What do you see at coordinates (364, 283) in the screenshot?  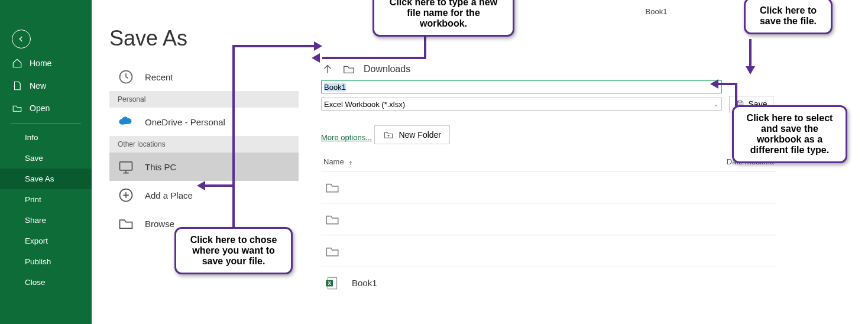 I see `list-item-label: Book1` at bounding box center [364, 283].